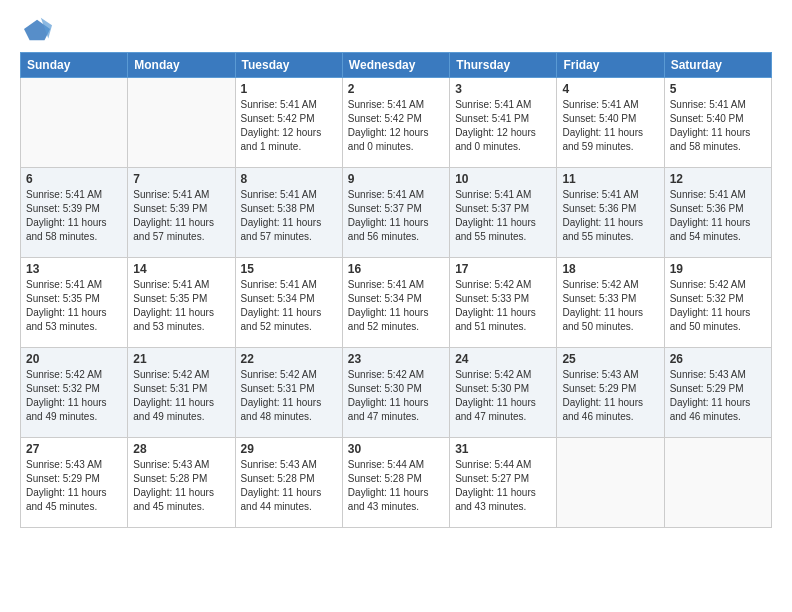 This screenshot has height=612, width=792. Describe the element at coordinates (74, 213) in the screenshot. I see `calendar-cell: 6Sunrise: 5:41 AM Sunset: 5:39 PM Daylig…` at that location.